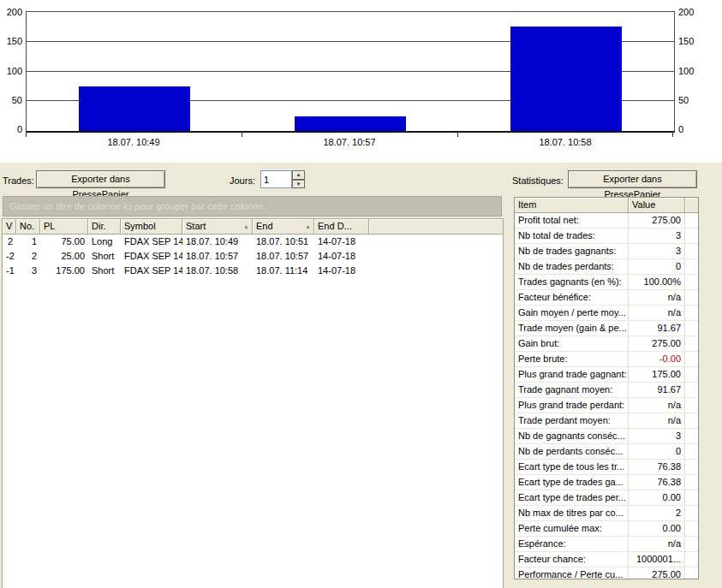  Describe the element at coordinates (253, 270) in the screenshot. I see `trade-row: -13175.00ShortFDAX SEP 1418.07. 10:5818.…` at that location.